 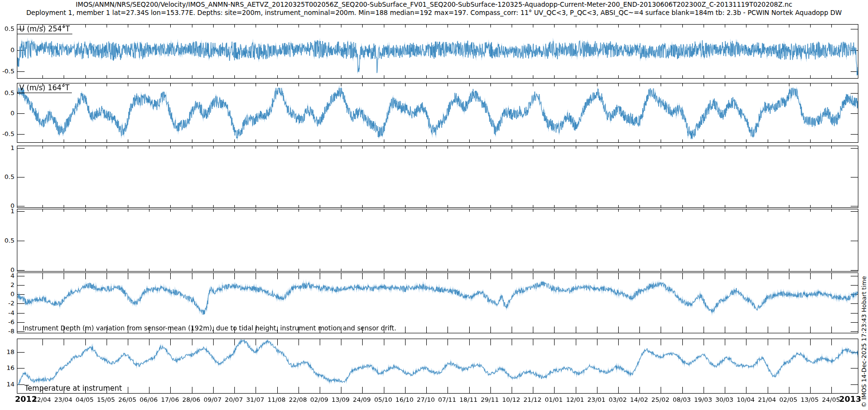 What do you see at coordinates (7, 285) in the screenshot?
I see `y-tick-label: 2` at bounding box center [7, 285].